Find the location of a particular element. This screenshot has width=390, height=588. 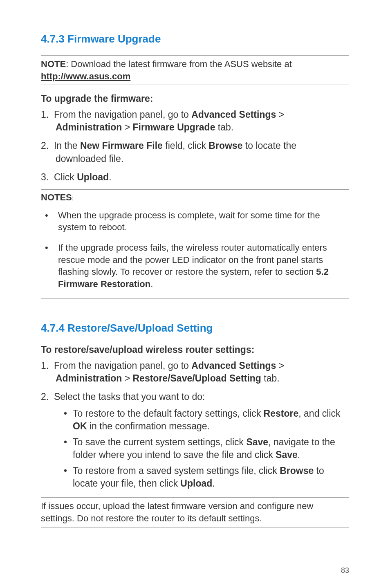

list-item: 2. Select the tasks that you want to do: is located at coordinates (195, 397).